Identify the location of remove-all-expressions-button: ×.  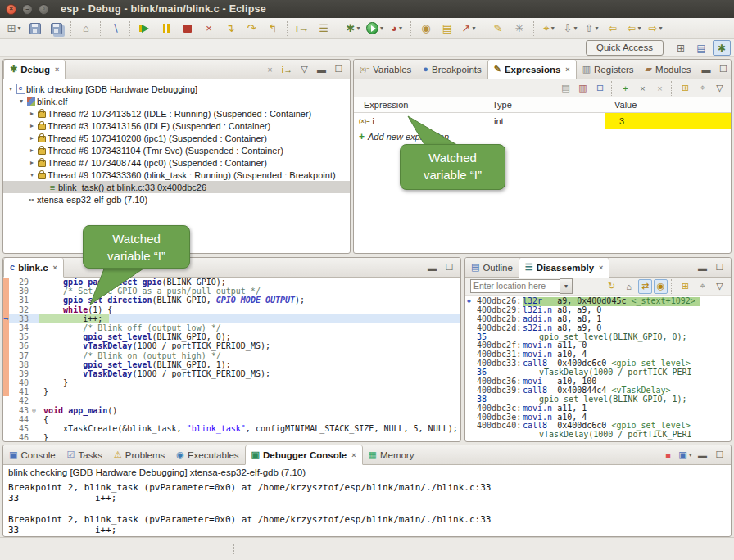
(660, 88).